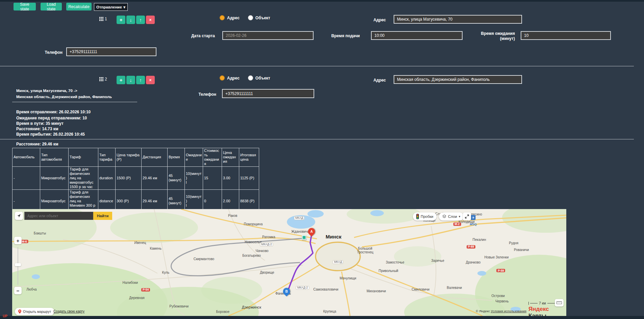  What do you see at coordinates (509, 311) in the screenshot?
I see `terms-link: Условия использования` at bounding box center [509, 311].